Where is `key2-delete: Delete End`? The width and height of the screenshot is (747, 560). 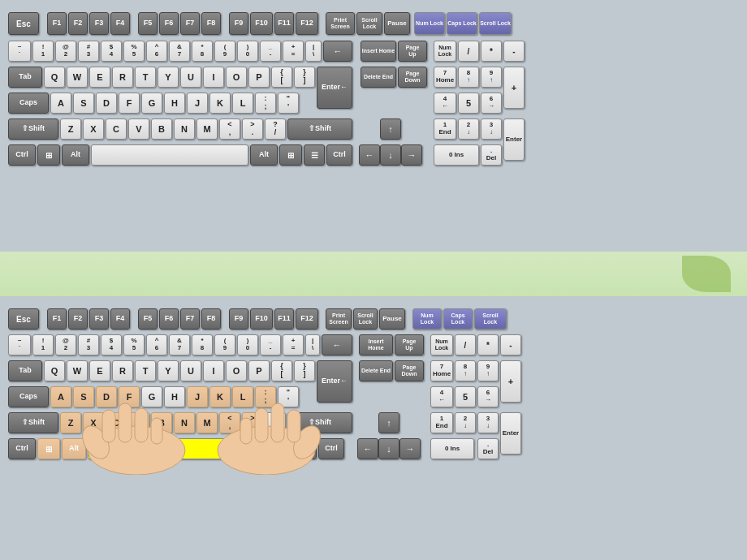 key2-delete: Delete End is located at coordinates (376, 371).